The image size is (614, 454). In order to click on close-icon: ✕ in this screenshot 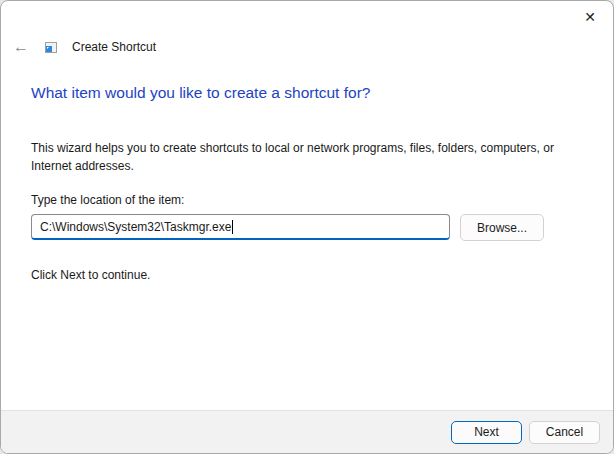, I will do `click(590, 17)`.